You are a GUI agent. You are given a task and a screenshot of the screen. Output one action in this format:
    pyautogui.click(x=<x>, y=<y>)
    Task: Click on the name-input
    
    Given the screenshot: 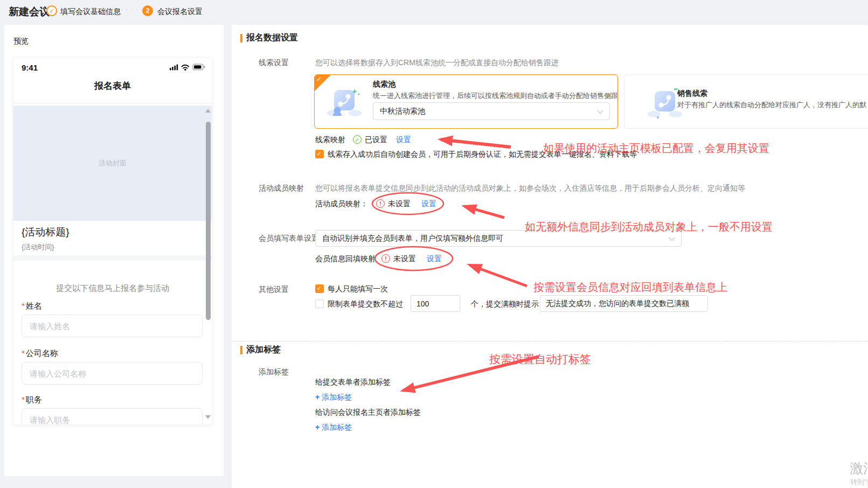 What is the action you would take?
    pyautogui.click(x=112, y=326)
    